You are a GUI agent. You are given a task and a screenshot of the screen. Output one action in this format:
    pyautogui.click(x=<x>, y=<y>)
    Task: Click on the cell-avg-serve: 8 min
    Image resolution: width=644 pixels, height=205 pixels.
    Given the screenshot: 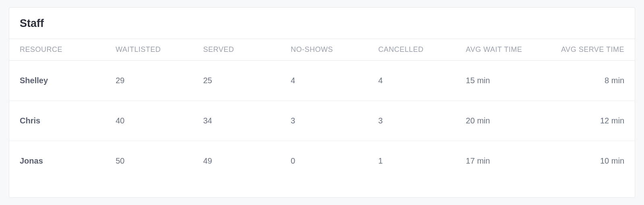 What is the action you would take?
    pyautogui.click(x=594, y=81)
    